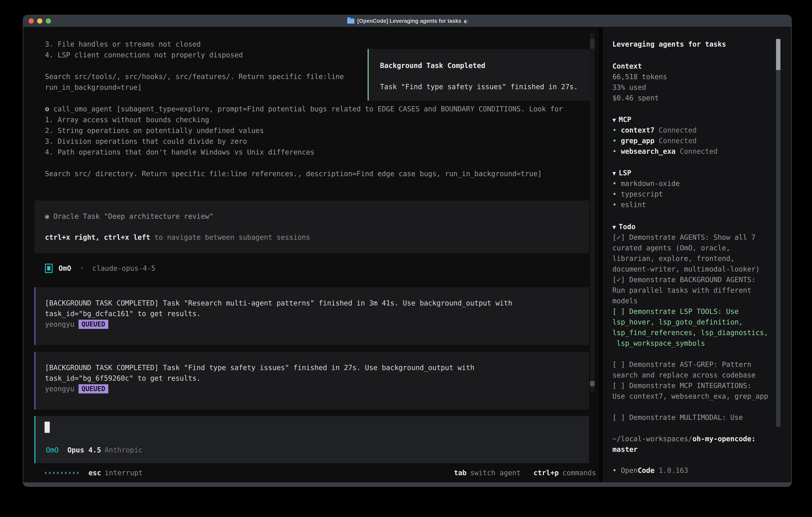  Describe the element at coordinates (652, 439) in the screenshot. I see `workspace-prefix: ~/local-workspaces/` at that location.